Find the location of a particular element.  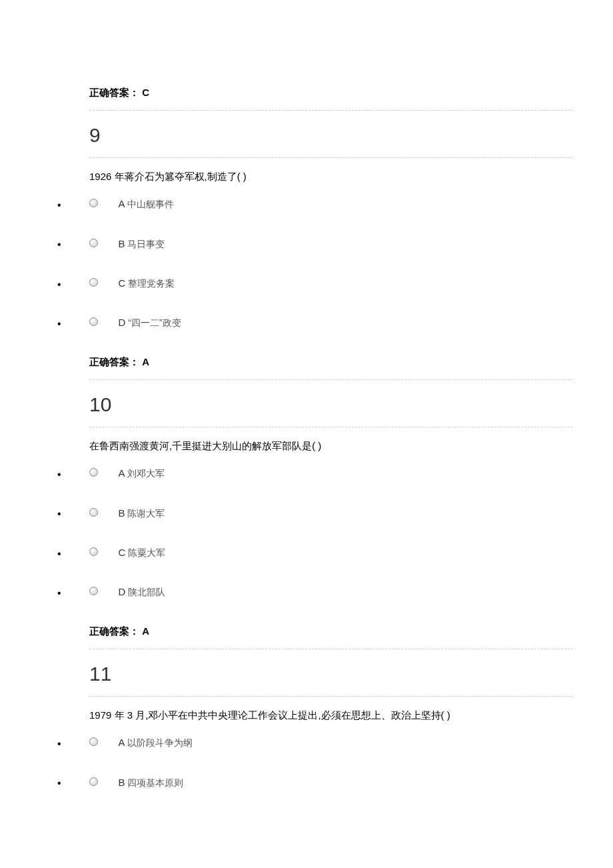

option-text: B 马日事变 is located at coordinates (141, 244).